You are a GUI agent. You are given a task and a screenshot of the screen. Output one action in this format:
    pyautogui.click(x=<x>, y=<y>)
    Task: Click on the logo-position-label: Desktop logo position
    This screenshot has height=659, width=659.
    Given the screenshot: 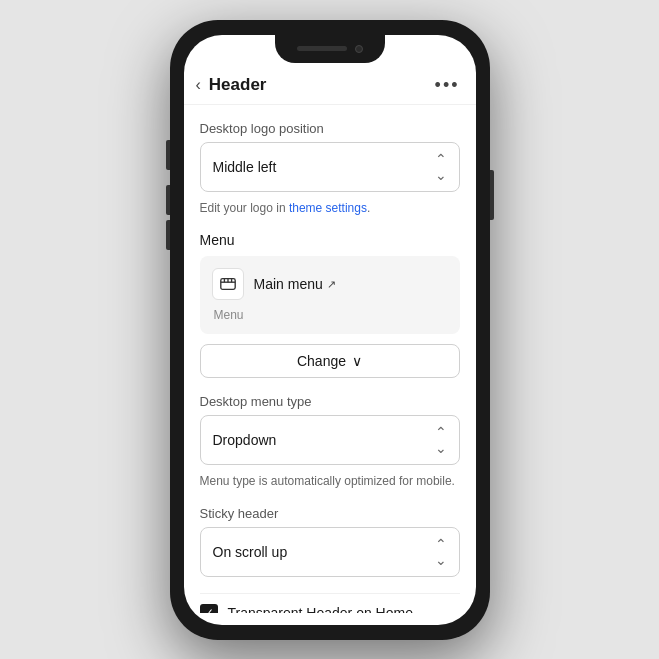 What is the action you would take?
    pyautogui.click(x=330, y=128)
    